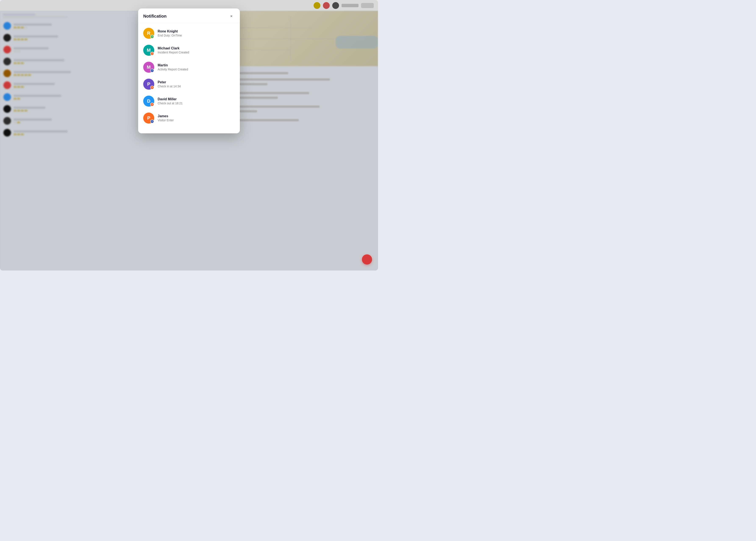  I want to click on badge-icon-martin: ✓, so click(152, 71).